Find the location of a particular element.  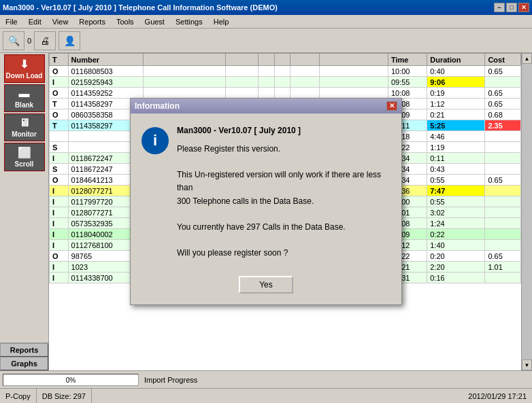

modal-line4: 300 Telephone calls in the Data Base. is located at coordinates (284, 201).